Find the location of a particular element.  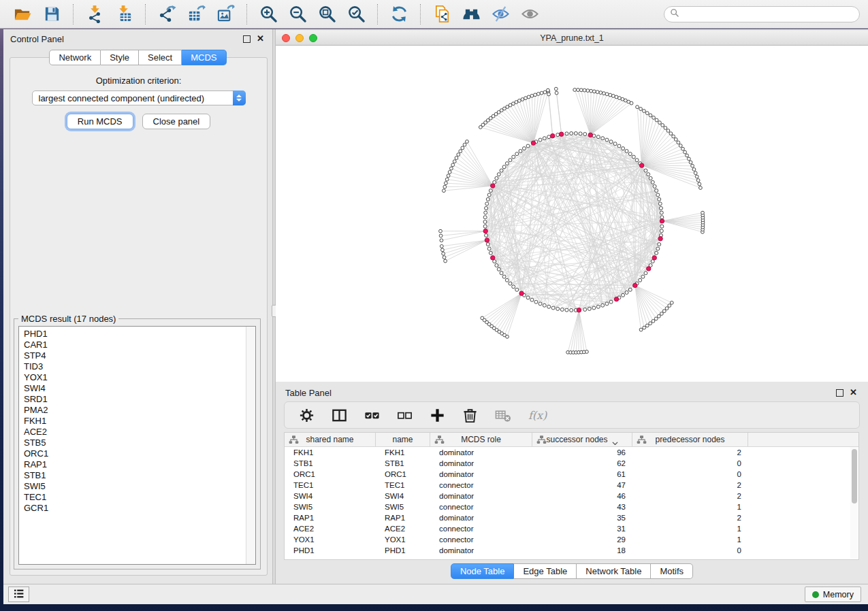

close-panel-icon: ✕ is located at coordinates (260, 39).